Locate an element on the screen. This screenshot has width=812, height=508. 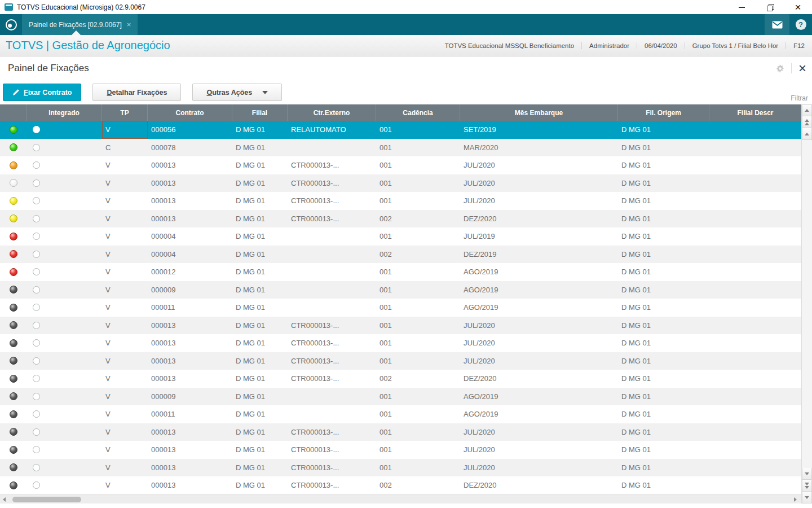
scroll-bottom-button is located at coordinates (807, 498).